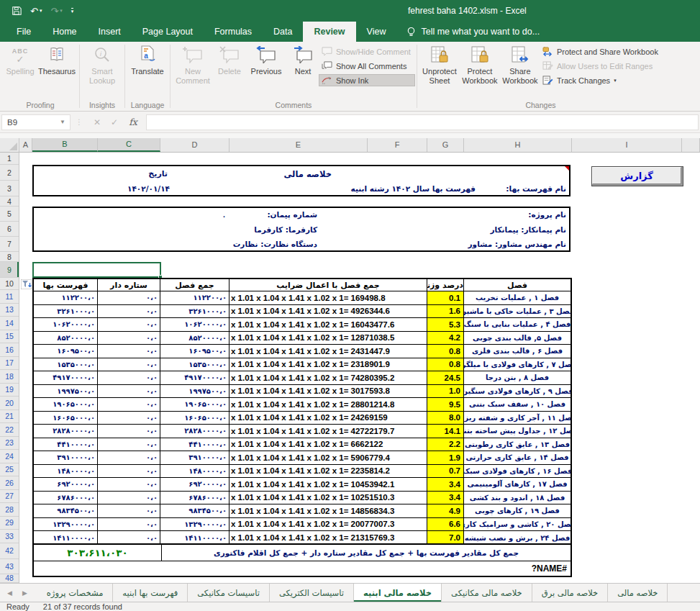 The image size is (700, 611). Describe the element at coordinates (75, 593) in the screenshot. I see `sheet-tab-0: مشخصات پروژه` at that location.